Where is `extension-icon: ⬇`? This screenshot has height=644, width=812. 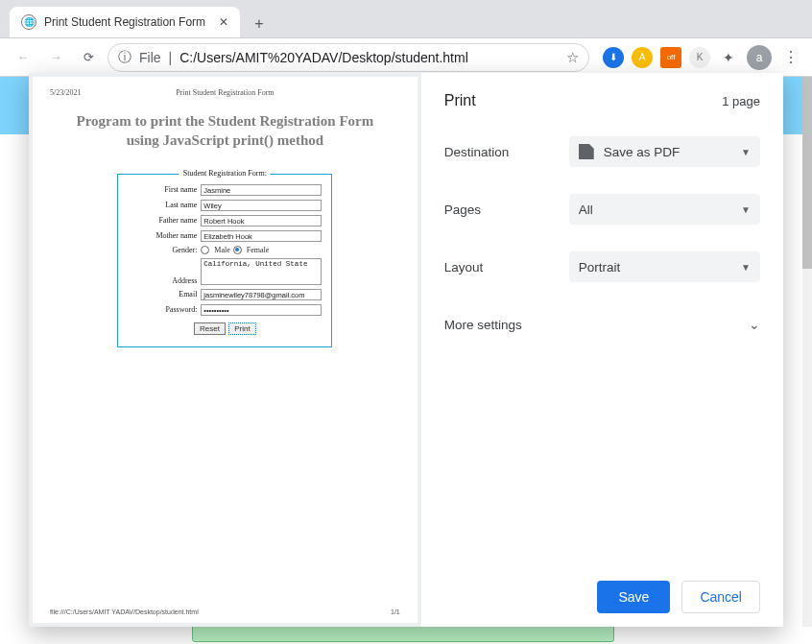 extension-icon: ⬇ is located at coordinates (613, 58).